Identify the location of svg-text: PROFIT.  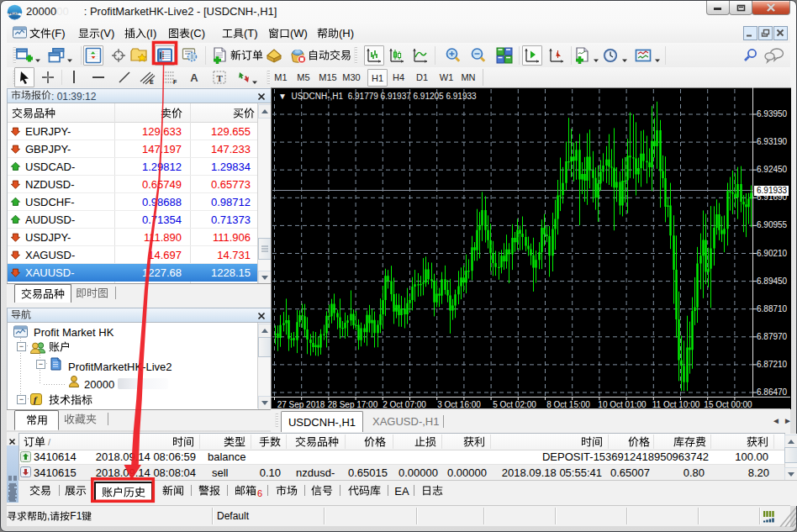
(14, 14).